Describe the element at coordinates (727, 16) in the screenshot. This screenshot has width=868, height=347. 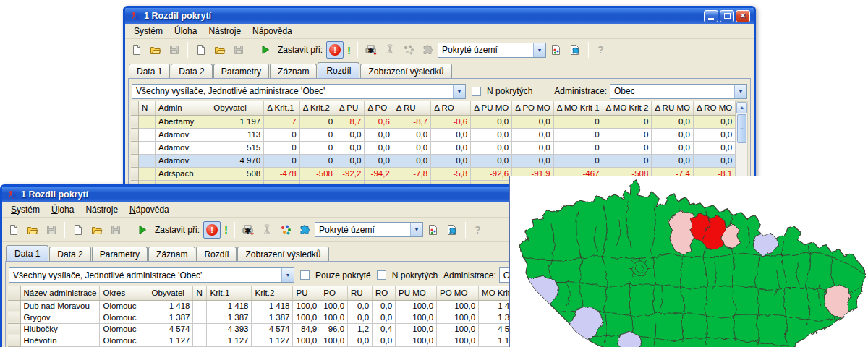
I see `maximize-button` at that location.